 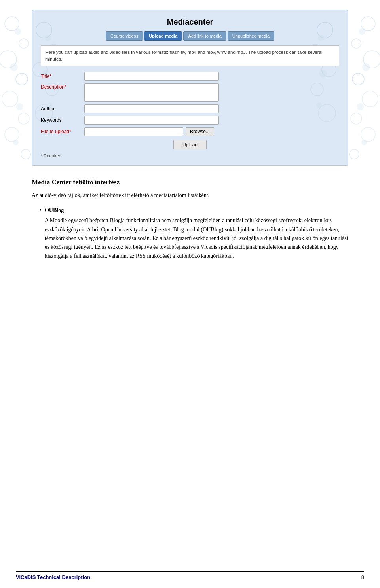 I want to click on paragraph-1: Az audió-videó fájlok, amiket feltöltött…, so click(x=190, y=195).